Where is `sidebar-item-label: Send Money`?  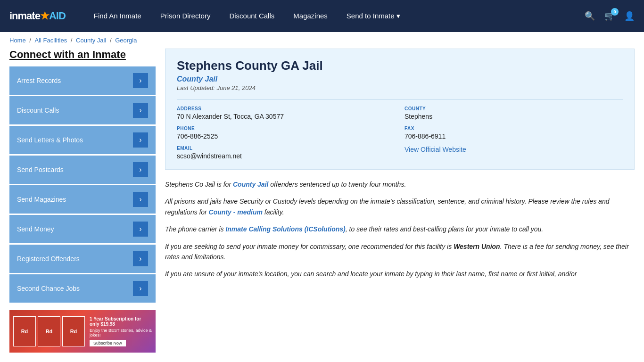
sidebar-item-label: Send Money is located at coordinates (36, 229).